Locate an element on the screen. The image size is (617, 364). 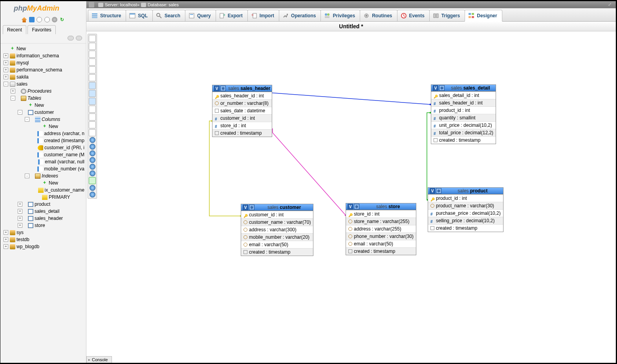
tab-routines: Routines is located at coordinates (379, 16).